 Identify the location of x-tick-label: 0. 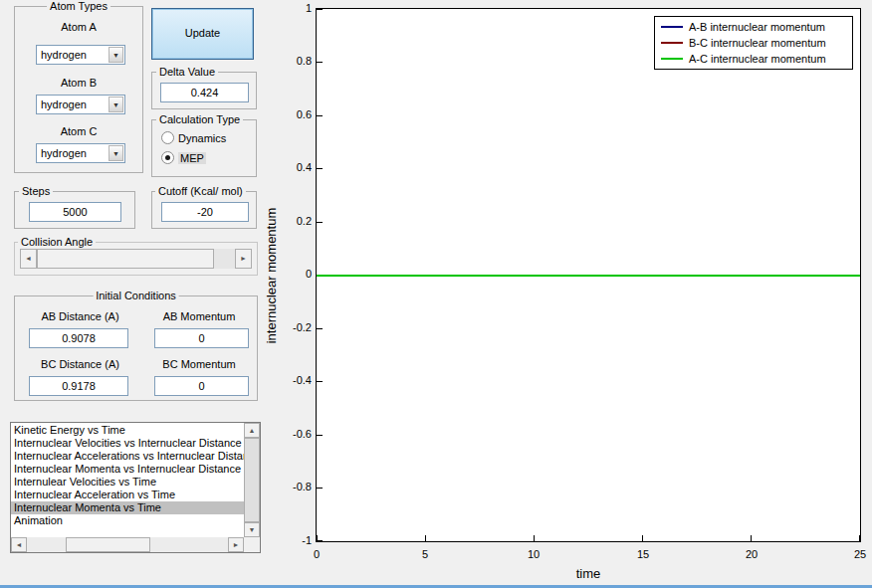
(317, 555).